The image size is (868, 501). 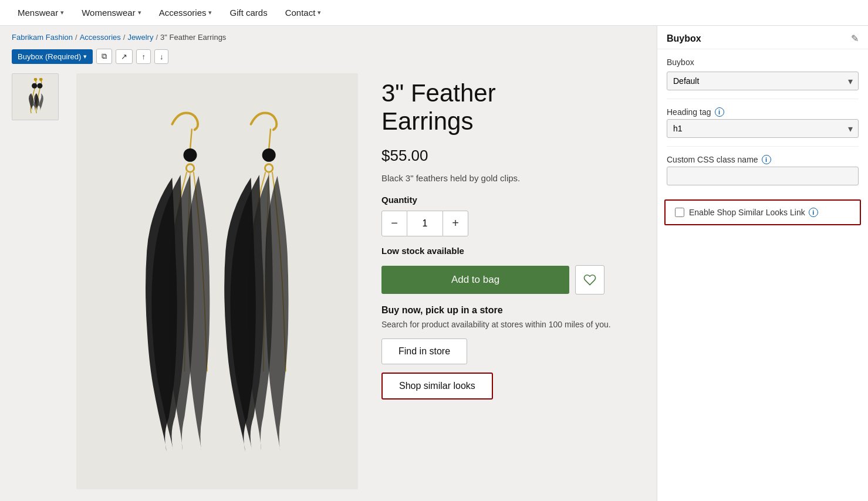 What do you see at coordinates (513, 108) in the screenshot?
I see `product-title: 3" FeatherEarrings` at bounding box center [513, 108].